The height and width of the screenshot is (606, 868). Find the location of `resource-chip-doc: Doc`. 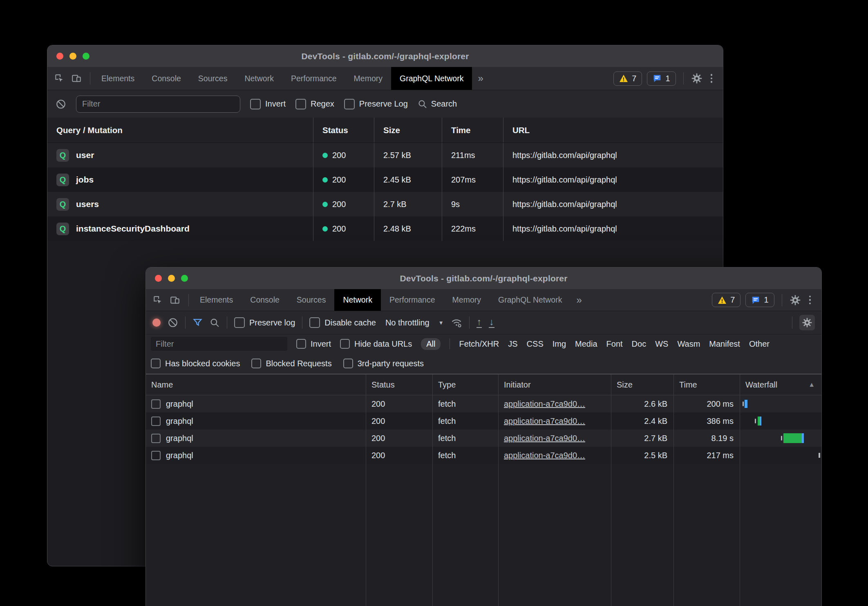

resource-chip-doc: Doc is located at coordinates (639, 344).